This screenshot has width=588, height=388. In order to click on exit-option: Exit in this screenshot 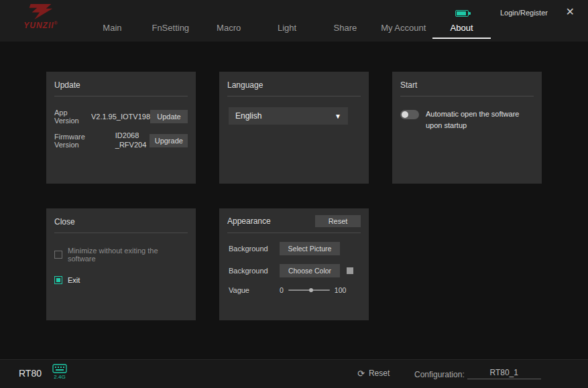, I will do `click(121, 280)`.